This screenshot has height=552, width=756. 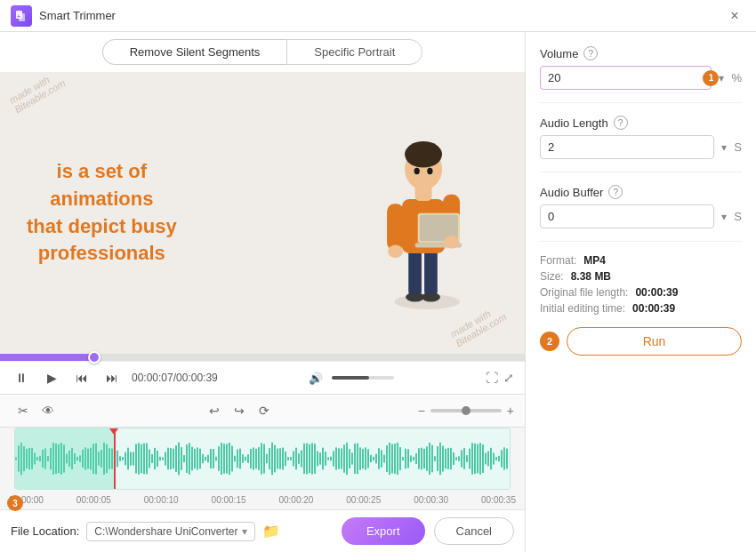 What do you see at coordinates (551, 276) in the screenshot?
I see `size-key: Size:` at bounding box center [551, 276].